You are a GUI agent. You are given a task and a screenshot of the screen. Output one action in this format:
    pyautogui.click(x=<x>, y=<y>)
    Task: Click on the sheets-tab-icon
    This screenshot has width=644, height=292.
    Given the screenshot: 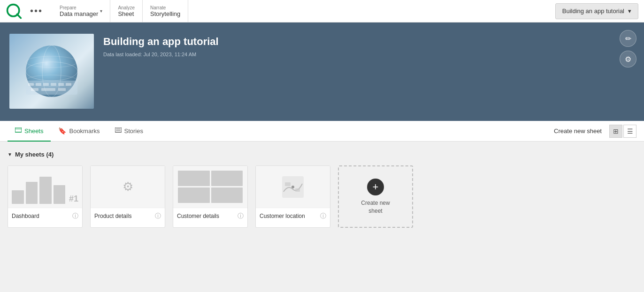 What is the action you would take?
    pyautogui.click(x=18, y=131)
    